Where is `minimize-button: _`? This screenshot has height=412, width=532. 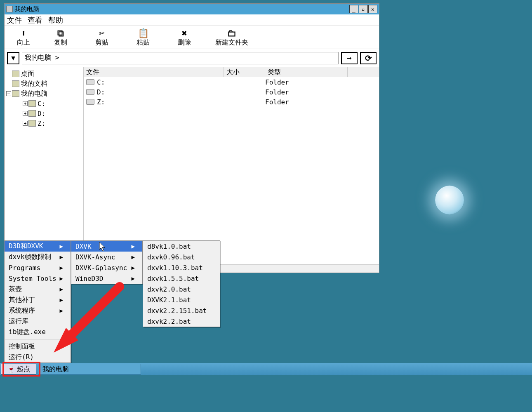
minimize-button: _ is located at coordinates (354, 9).